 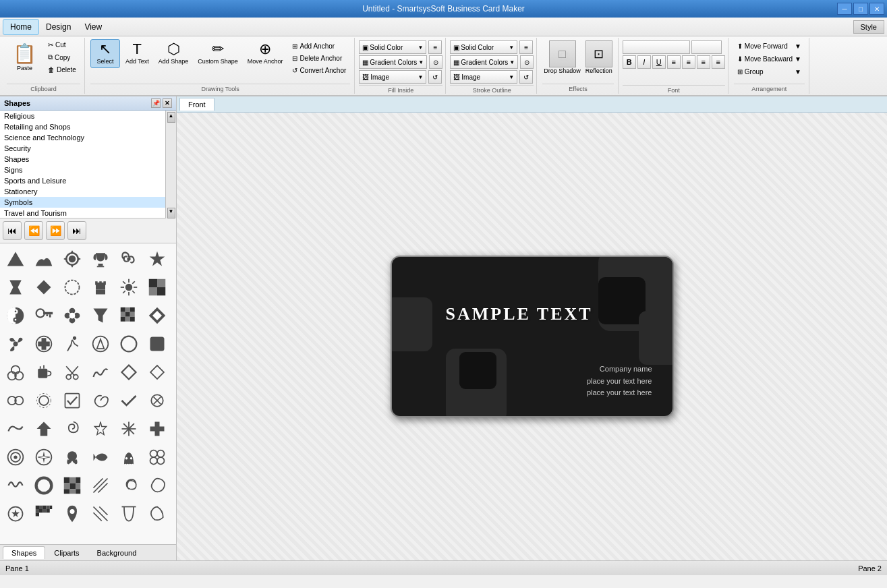 What do you see at coordinates (861, 9) in the screenshot?
I see `maximize-button: □` at bounding box center [861, 9].